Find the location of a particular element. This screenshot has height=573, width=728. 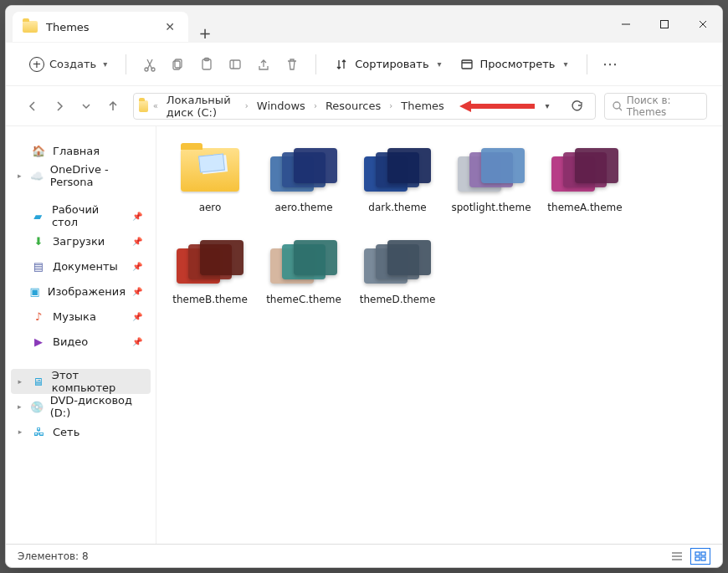

create-label: Создать is located at coordinates (73, 64).